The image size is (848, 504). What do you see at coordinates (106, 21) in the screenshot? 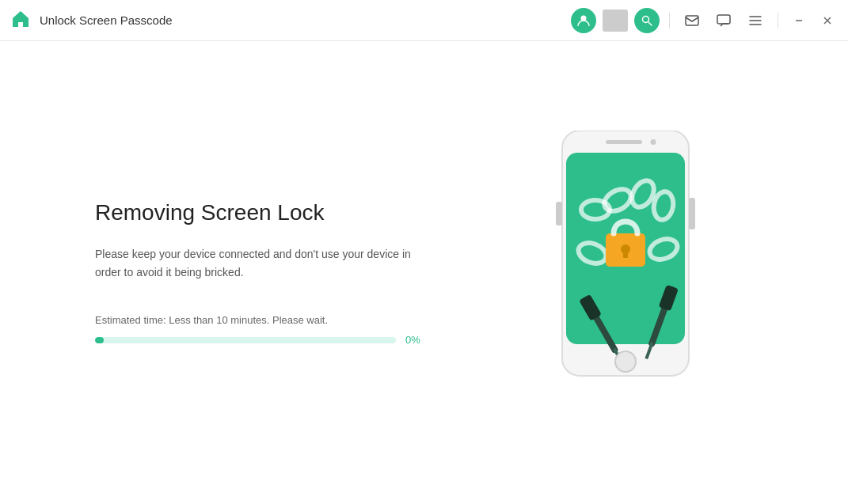
I see `app-title: Unlock Screen Passcode` at bounding box center [106, 21].